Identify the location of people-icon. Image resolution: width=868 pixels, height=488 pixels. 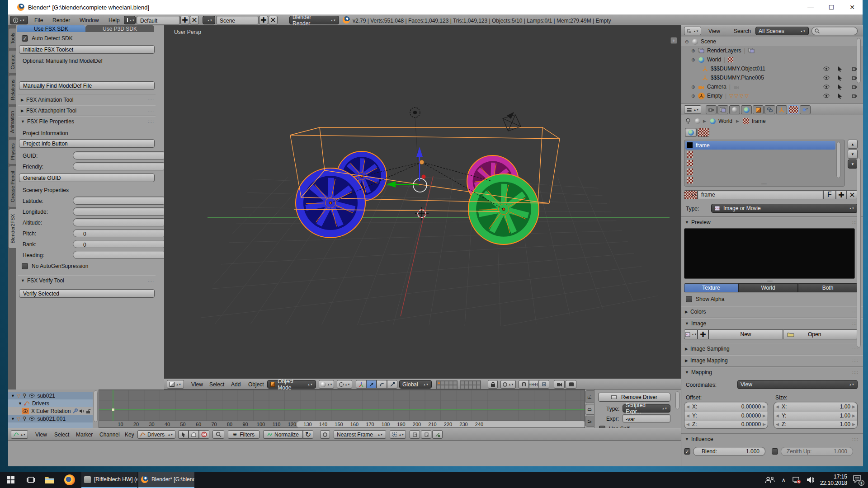
(770, 480).